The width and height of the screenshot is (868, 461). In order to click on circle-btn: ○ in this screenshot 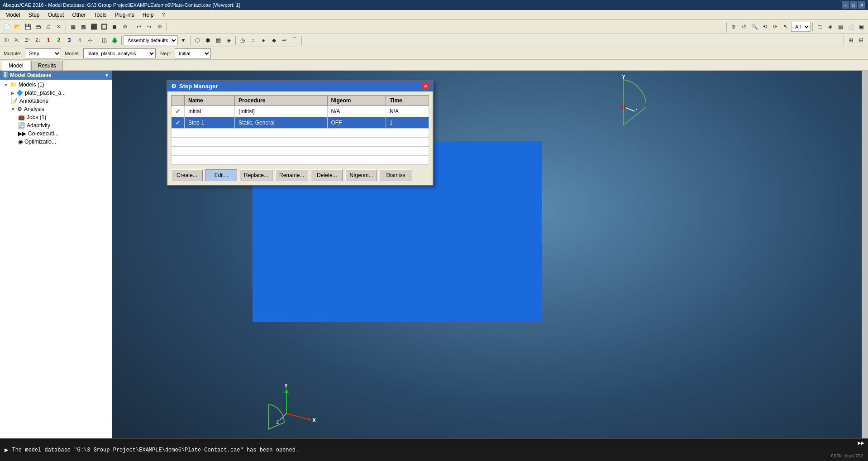, I will do `click(253, 40)`.